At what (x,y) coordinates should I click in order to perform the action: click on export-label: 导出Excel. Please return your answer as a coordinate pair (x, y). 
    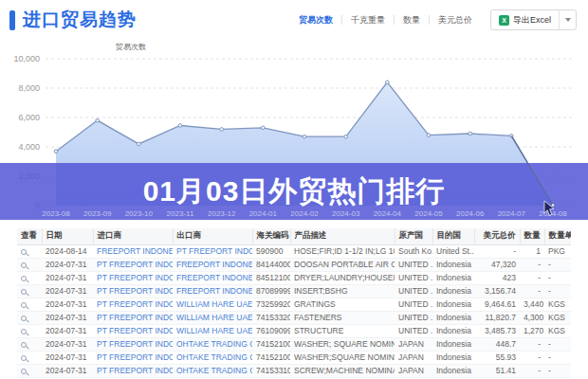
    Looking at the image, I should click on (532, 21).